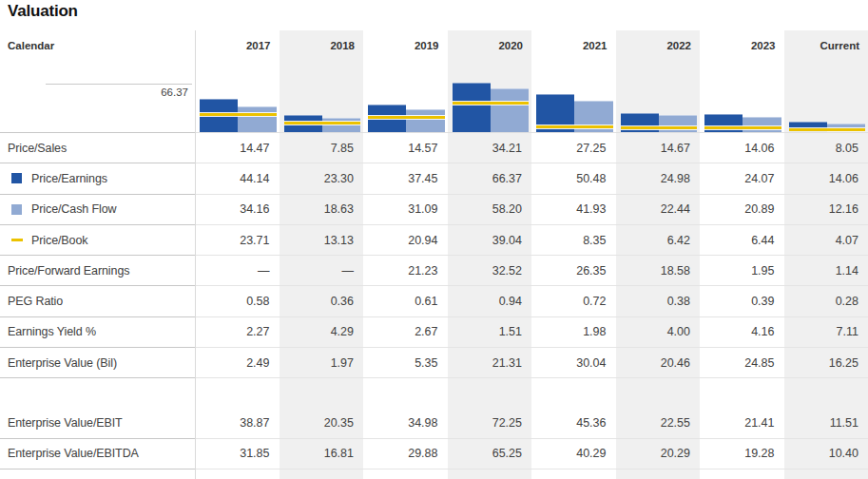 This screenshot has width=868, height=479. I want to click on value-cell-current: 14.06, so click(826, 179).